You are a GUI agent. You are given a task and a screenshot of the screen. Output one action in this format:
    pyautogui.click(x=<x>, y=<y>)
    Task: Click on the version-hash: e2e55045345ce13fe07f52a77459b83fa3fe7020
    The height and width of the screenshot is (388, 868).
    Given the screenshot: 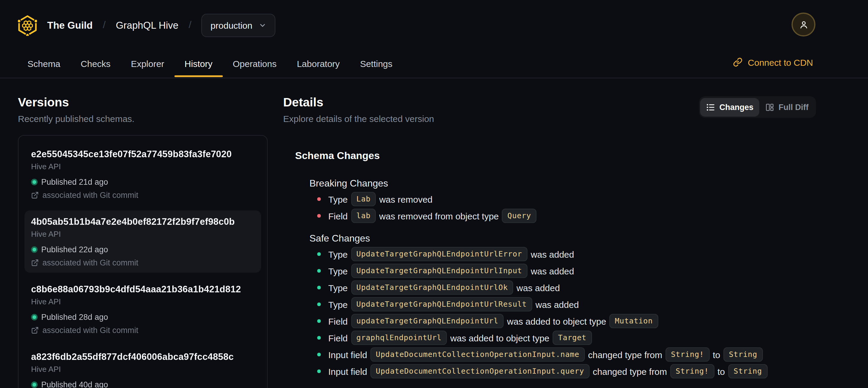 What is the action you would take?
    pyautogui.click(x=143, y=154)
    